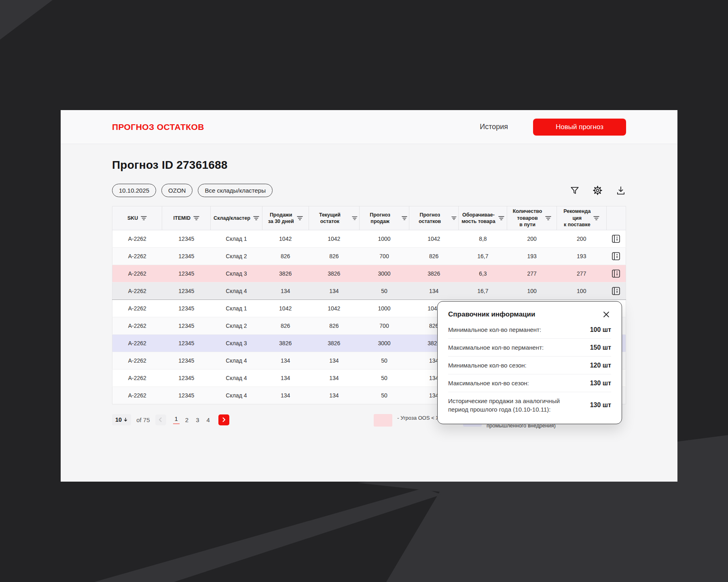 This screenshot has width=728, height=582. What do you see at coordinates (224, 420) in the screenshot?
I see `next-page-button` at bounding box center [224, 420].